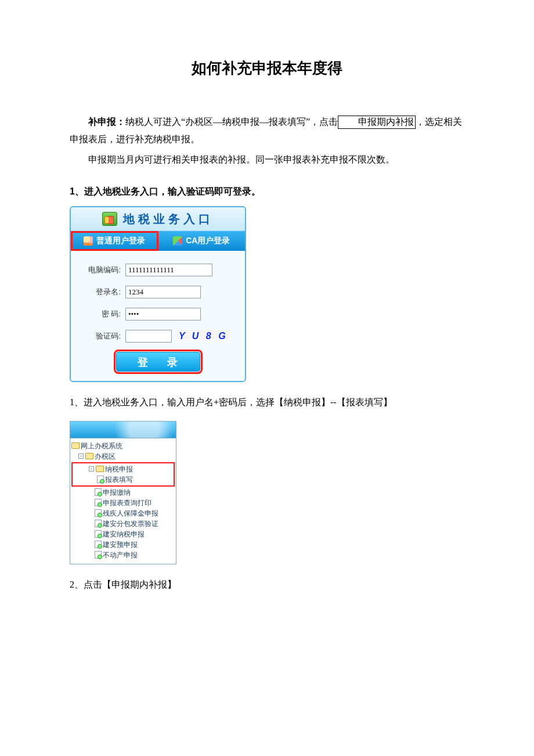  Describe the element at coordinates (123, 480) in the screenshot. I see `tree-leaf-baobiao: 报表填写` at that location.